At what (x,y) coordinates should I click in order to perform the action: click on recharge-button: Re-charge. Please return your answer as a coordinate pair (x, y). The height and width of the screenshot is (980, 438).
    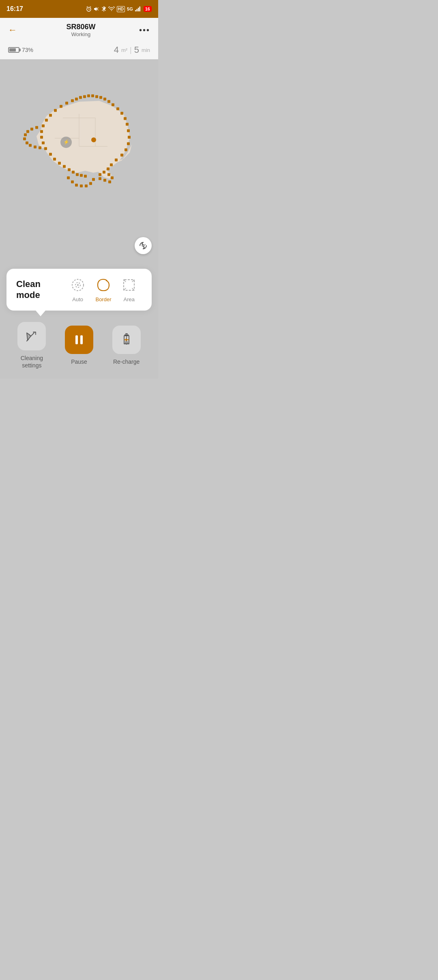
    Looking at the image, I should click on (127, 345).